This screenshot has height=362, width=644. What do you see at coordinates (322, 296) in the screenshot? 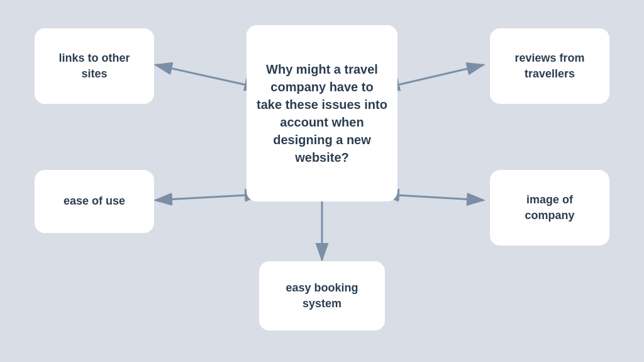
I see `node-bottom-text: easy booking system` at bounding box center [322, 296].